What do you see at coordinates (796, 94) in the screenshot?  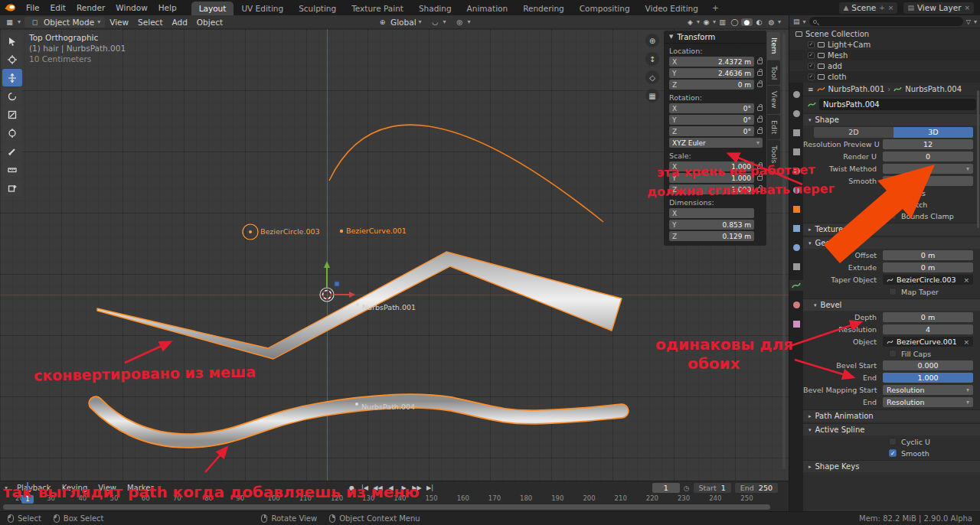 I see `tab-tool-properties` at bounding box center [796, 94].